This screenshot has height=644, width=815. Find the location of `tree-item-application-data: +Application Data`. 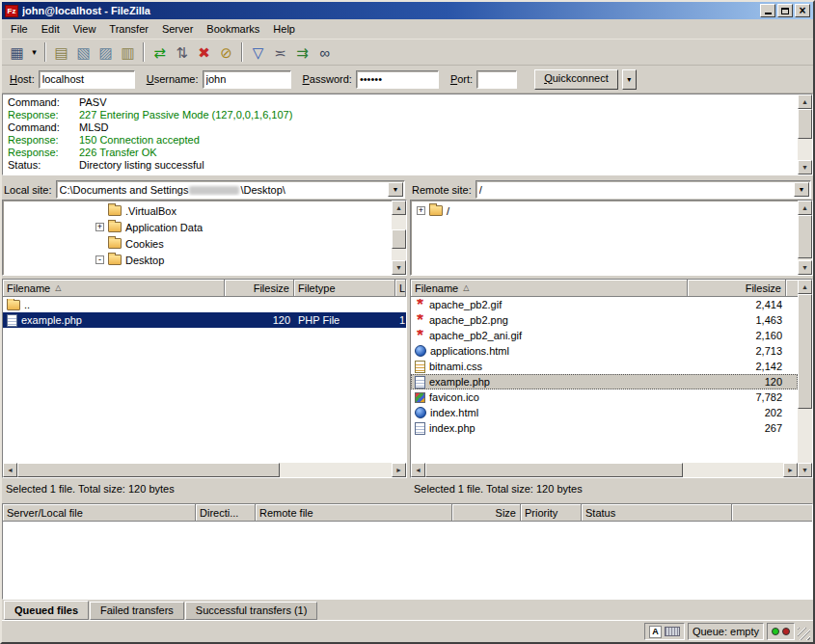

tree-item-application-data: +Application Data is located at coordinates (197, 228).